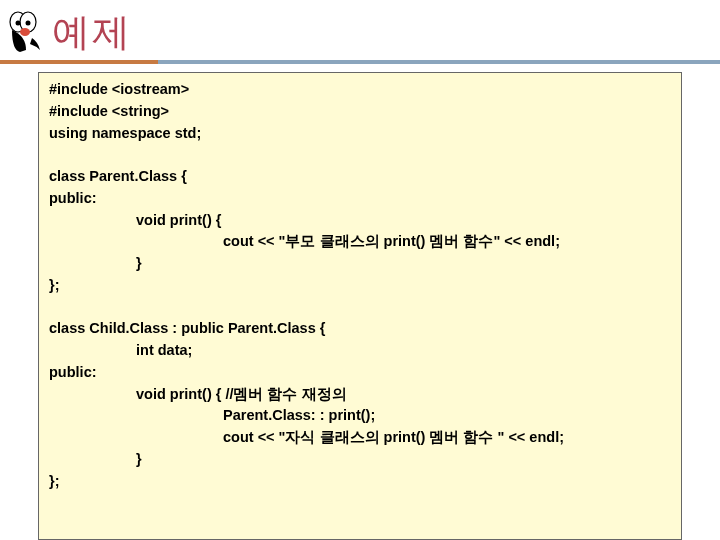  I want to click on slide-header: 예제, so click(360, 30).